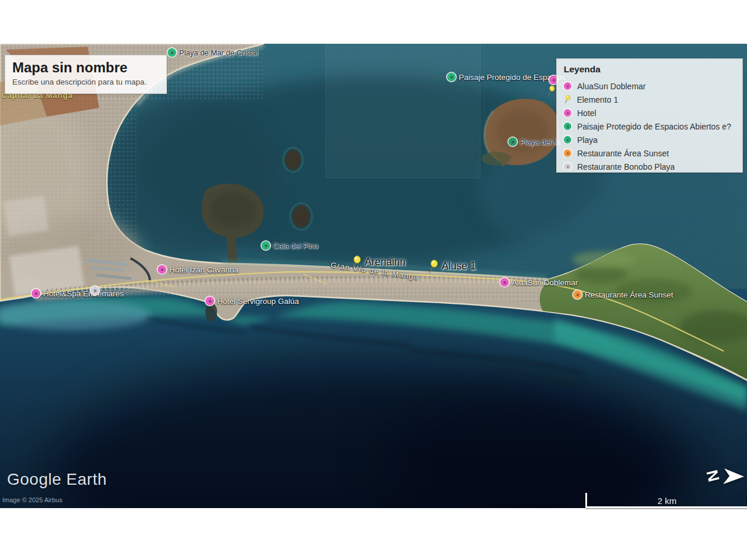 This screenshot has width=747, height=560. Describe the element at coordinates (507, 77) in the screenshot. I see `map-marker-paisaje-protegido: Paisaje Protegido de Espacios` at that location.